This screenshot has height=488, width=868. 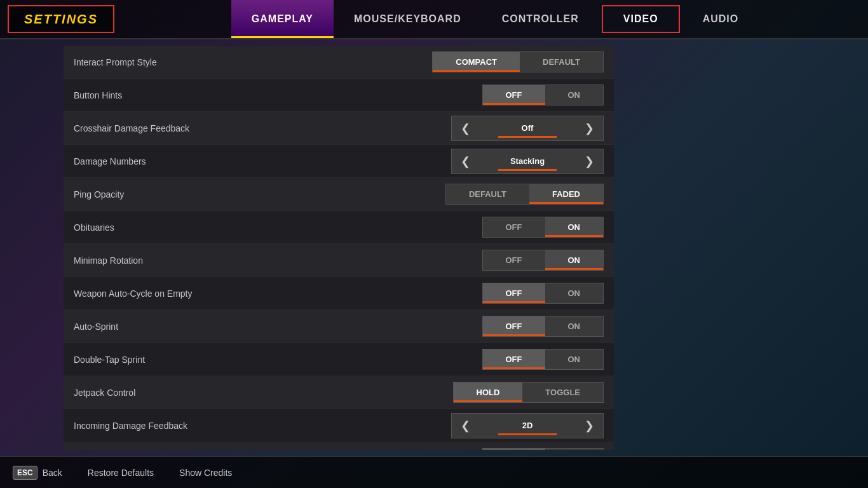 I want to click on nav-tab-video: VIDEO, so click(x=641, y=19).